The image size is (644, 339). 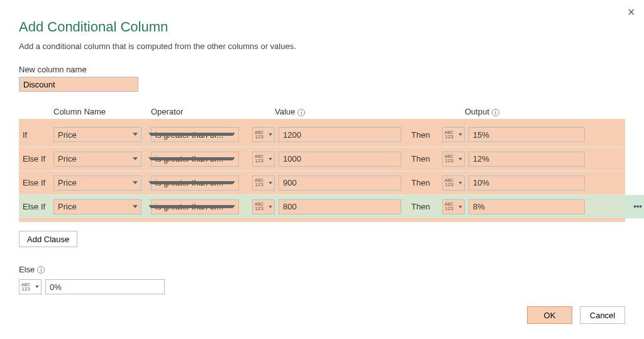 I want to click on value-input: 900, so click(x=340, y=183).